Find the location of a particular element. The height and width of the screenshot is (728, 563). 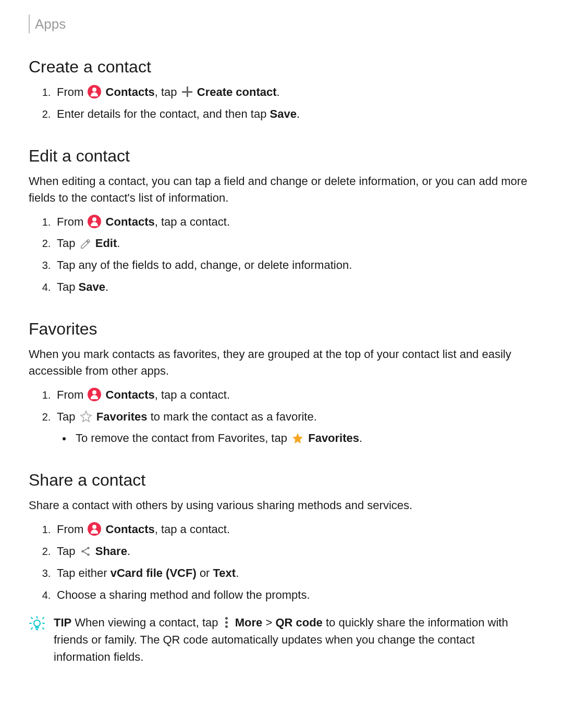

plus-icon is located at coordinates (187, 92).